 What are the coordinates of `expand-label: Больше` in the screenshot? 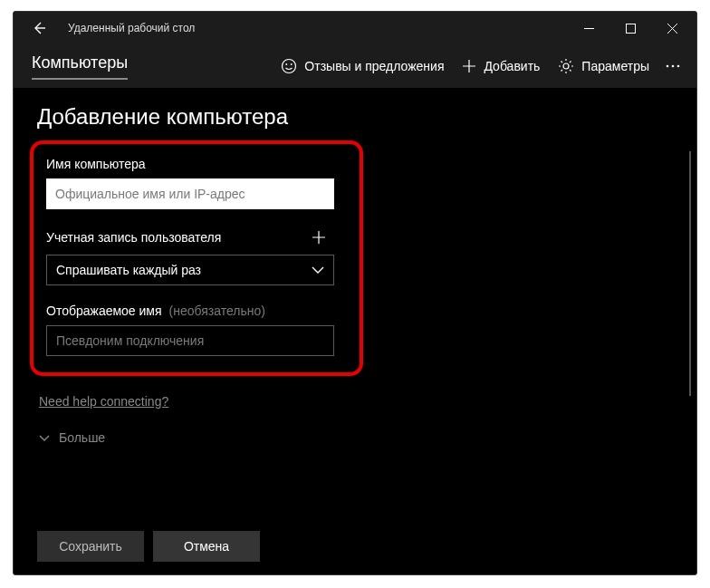 It's located at (82, 438).